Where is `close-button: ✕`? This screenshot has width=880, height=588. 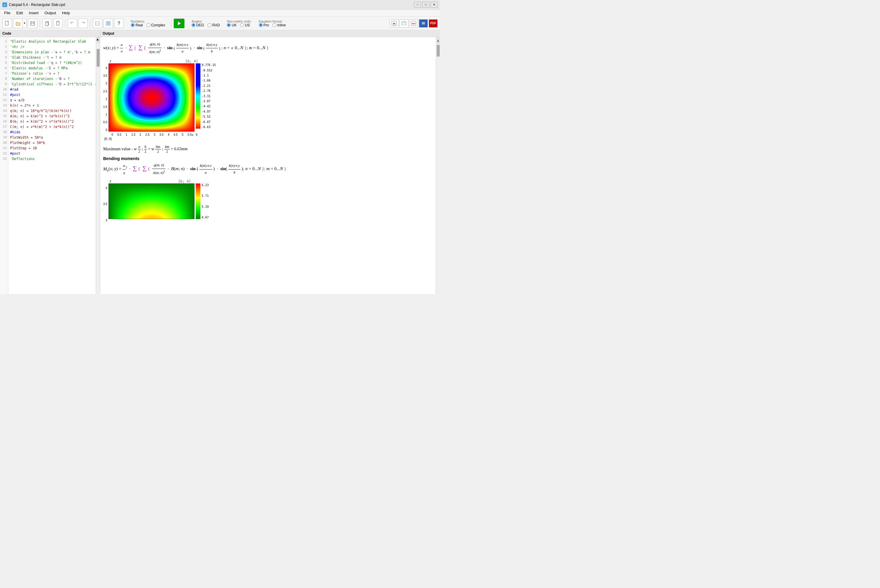 close-button: ✕ is located at coordinates (434, 5).